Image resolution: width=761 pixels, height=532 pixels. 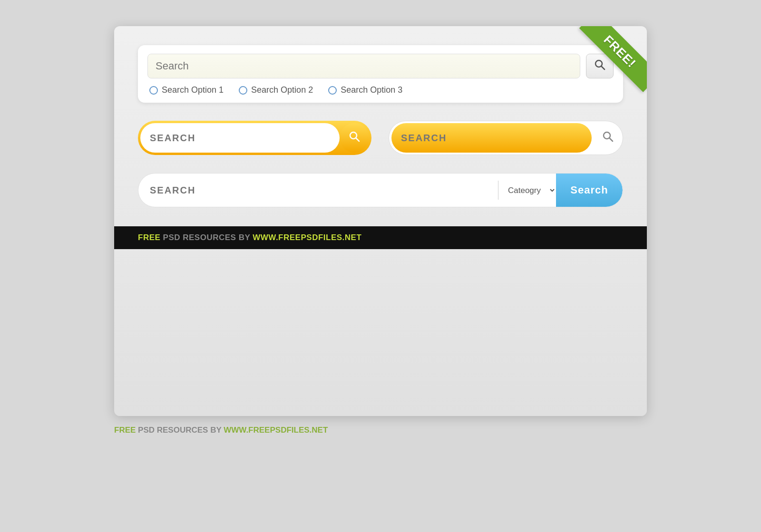 What do you see at coordinates (609, 64) in the screenshot?
I see `free-ribbon: FREE!` at bounding box center [609, 64].